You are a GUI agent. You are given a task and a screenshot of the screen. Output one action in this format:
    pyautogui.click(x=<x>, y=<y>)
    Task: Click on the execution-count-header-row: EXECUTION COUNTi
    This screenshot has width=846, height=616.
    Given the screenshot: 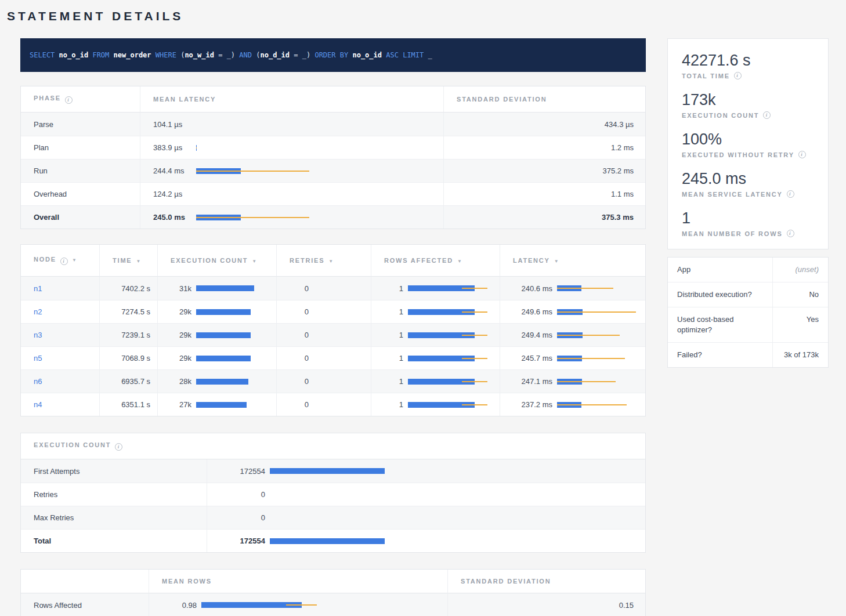 What is the action you would take?
    pyautogui.click(x=333, y=447)
    